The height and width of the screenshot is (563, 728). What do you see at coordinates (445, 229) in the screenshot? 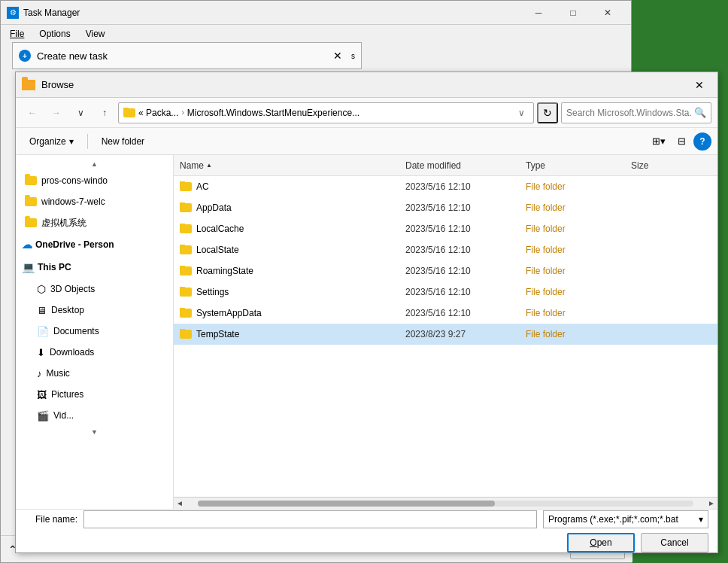
I see `file-row: LocalCache 2023/5/16 12:10 File folder` at bounding box center [445, 229].